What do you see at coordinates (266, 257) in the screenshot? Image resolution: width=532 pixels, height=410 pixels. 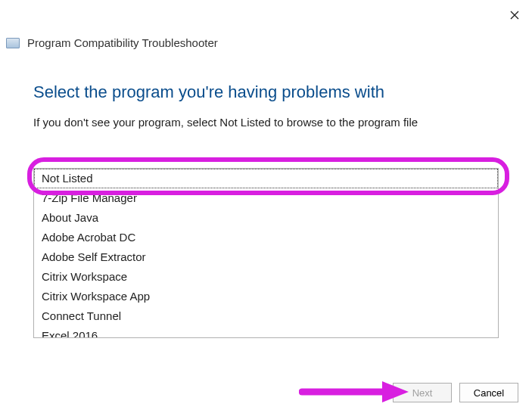 I see `list-item: Adobe Self Extractor` at bounding box center [266, 257].